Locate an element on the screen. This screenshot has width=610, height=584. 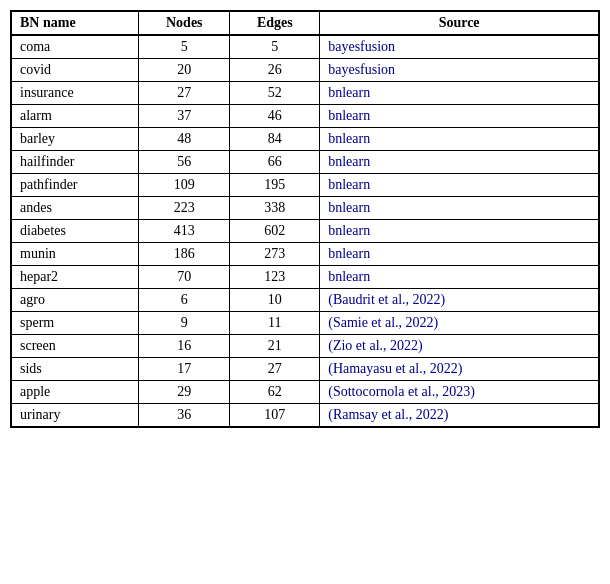
cell-bn-name: hailfinder is located at coordinates (75, 162).